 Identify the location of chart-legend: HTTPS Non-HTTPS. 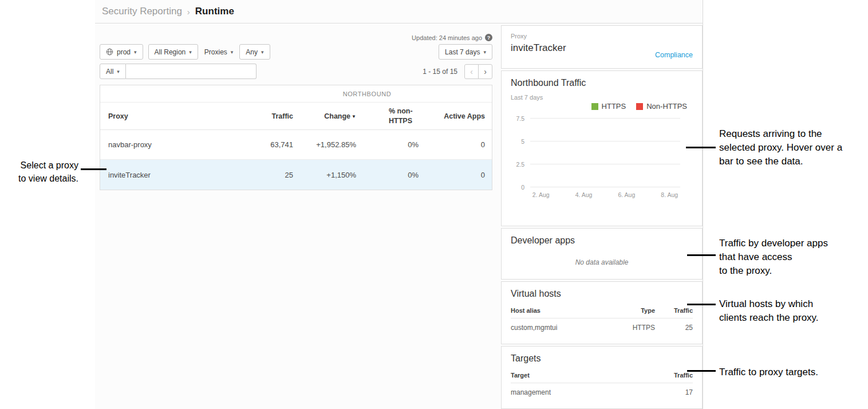
(602, 107).